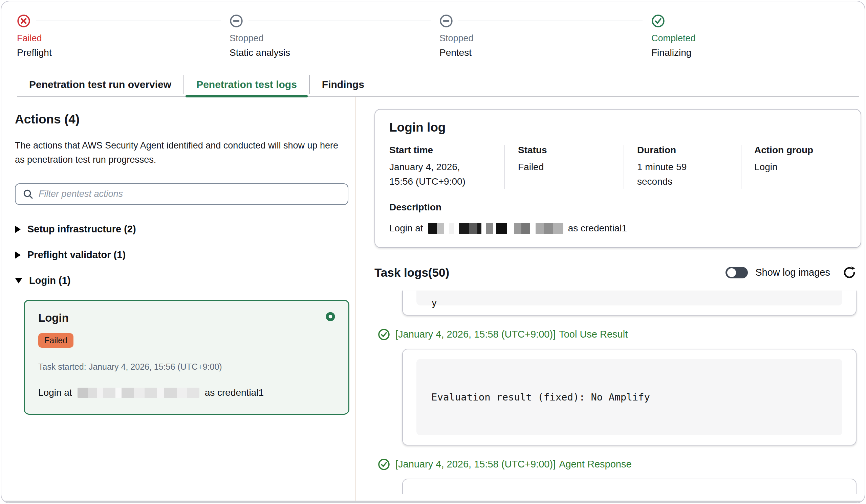  What do you see at coordinates (619, 334) in the screenshot?
I see `log-entry-tool-use-result: [January 4, 2026, 15:58 (UTC+9:00)] Tool…` at bounding box center [619, 334].